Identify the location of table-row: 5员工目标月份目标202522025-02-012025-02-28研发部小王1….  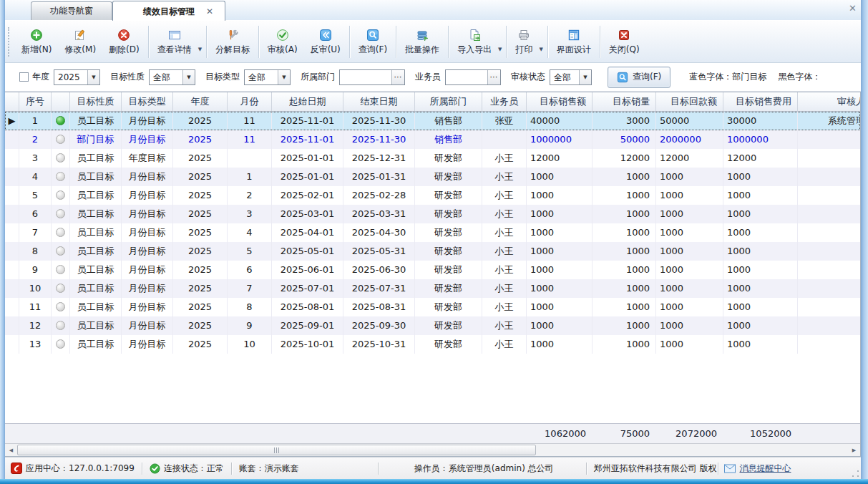
(432, 195).